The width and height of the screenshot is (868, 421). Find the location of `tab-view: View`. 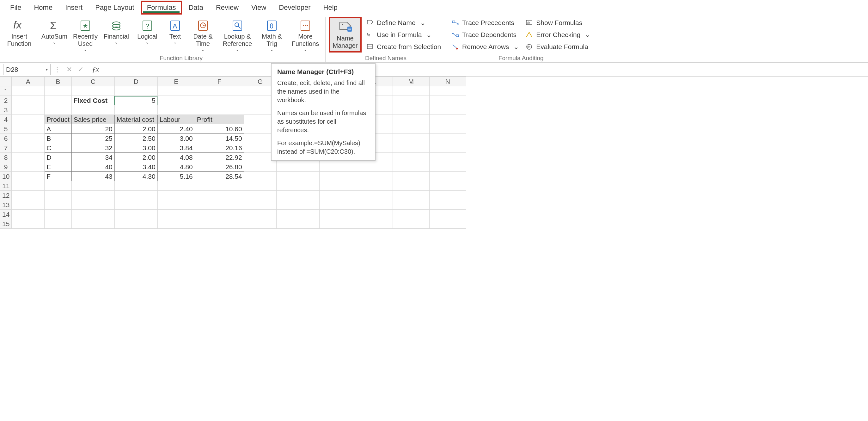

tab-view: View is located at coordinates (259, 7).